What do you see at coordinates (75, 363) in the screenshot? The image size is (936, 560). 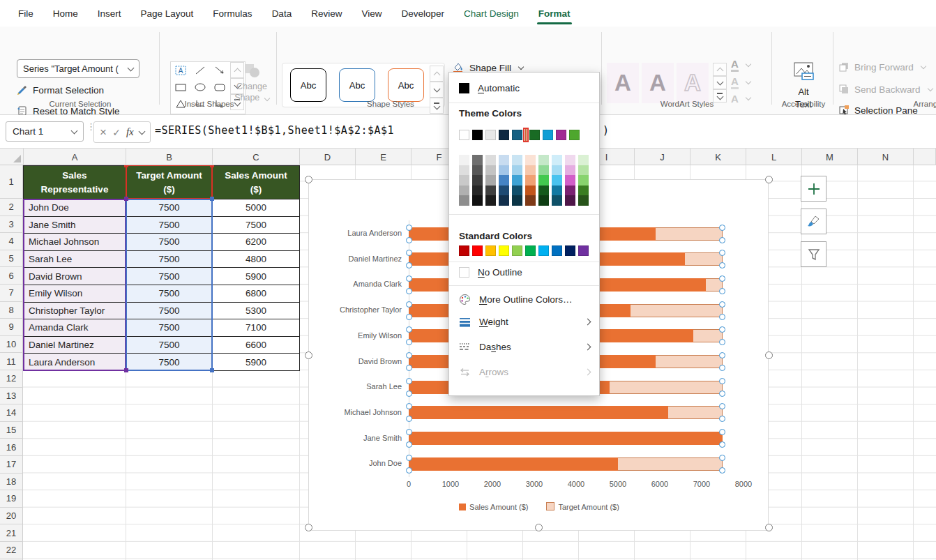 I see `cell-name: Laura Anderson` at bounding box center [75, 363].